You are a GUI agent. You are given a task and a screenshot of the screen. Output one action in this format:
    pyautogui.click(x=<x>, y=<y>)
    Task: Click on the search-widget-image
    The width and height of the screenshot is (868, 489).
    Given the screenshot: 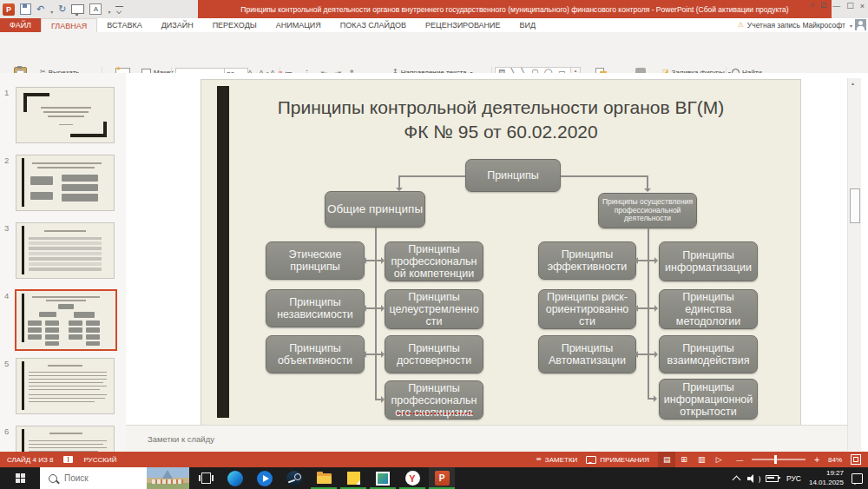 What is the action you would take?
    pyautogui.click(x=168, y=478)
    